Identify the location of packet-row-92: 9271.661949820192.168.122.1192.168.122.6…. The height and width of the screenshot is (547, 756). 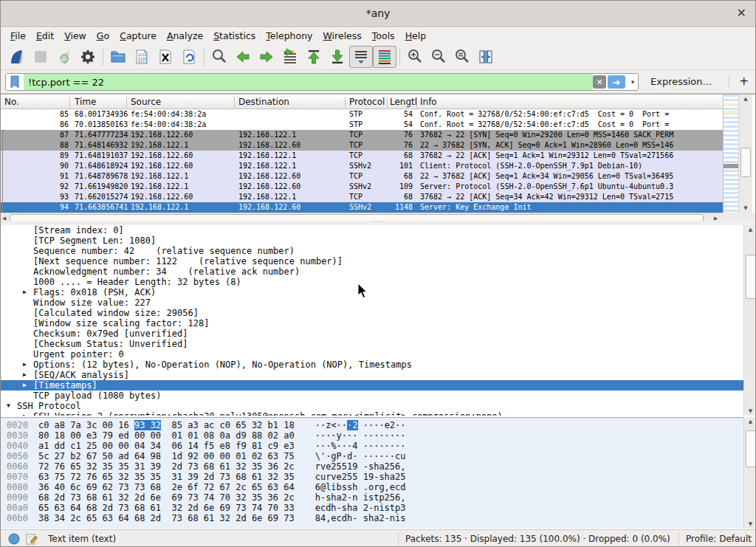
(362, 187).